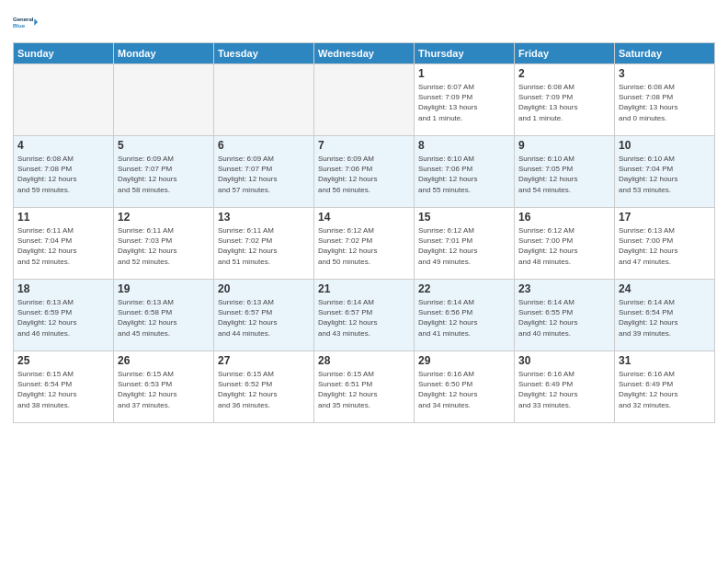 Image resolution: width=728 pixels, height=563 pixels. What do you see at coordinates (665, 247) in the screenshot?
I see `day-info: Sunrise: 6:13 AM Sunset: 7:00 PM Dayligh…` at bounding box center [665, 247].